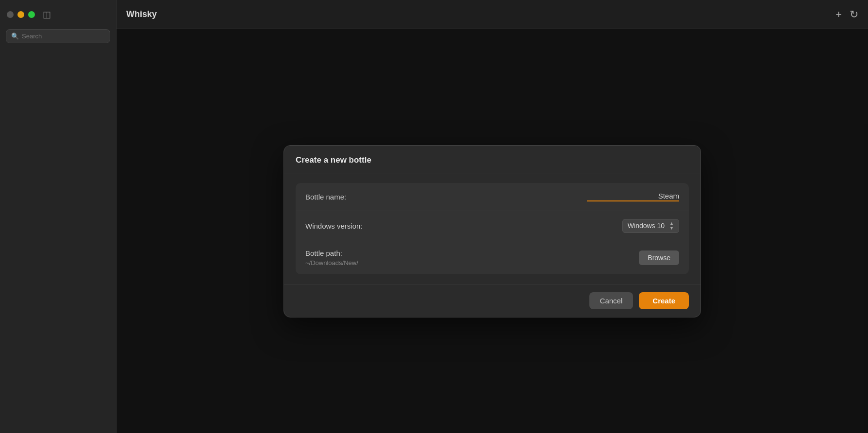 This screenshot has height=433, width=868. I want to click on add-button: +, so click(839, 15).